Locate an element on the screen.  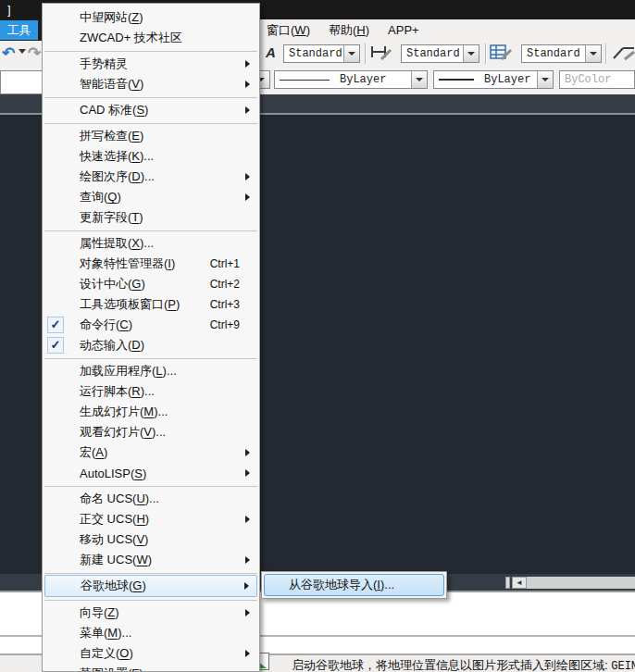
menu-item: 观看幻灯片(V)... is located at coordinates (151, 432).